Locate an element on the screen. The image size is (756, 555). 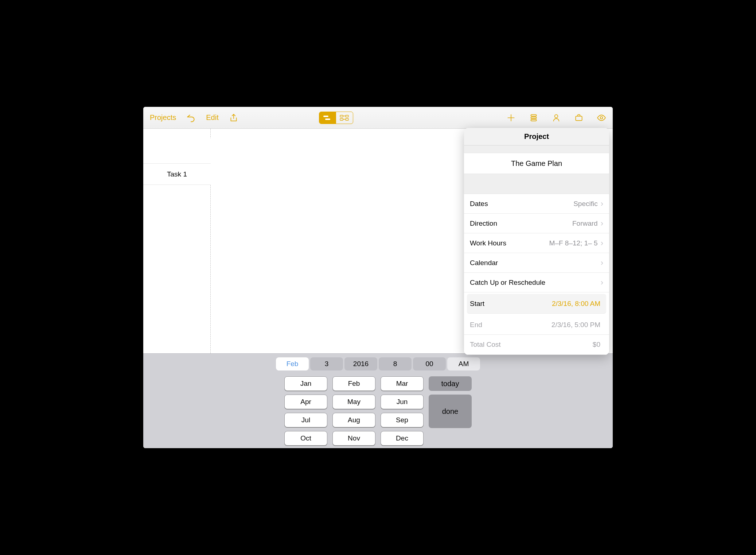
month-button: Sep is located at coordinates (402, 420).